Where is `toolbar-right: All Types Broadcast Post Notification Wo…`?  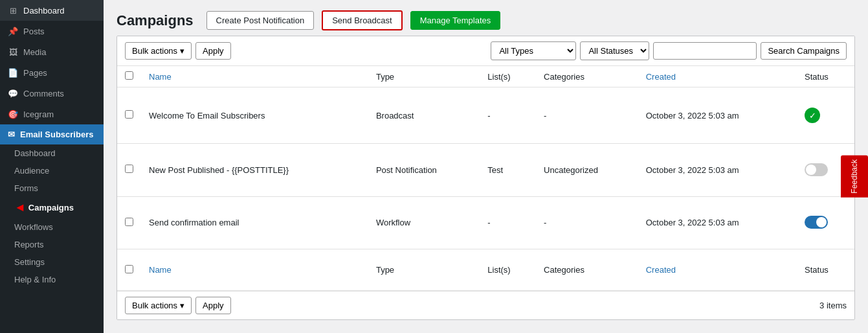 toolbar-right: All Types Broadcast Post Notification Wo… is located at coordinates (669, 51).